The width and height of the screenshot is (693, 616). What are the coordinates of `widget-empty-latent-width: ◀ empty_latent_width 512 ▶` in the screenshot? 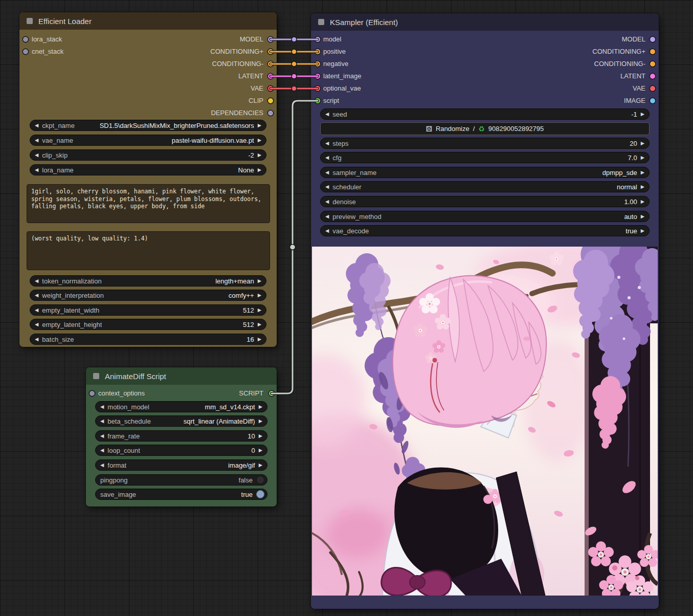 It's located at (148, 310).